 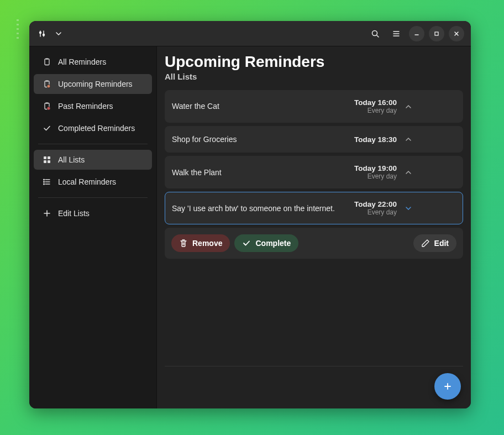 What do you see at coordinates (376, 205) in the screenshot?
I see `reminder-when: Today 22:00` at bounding box center [376, 205].